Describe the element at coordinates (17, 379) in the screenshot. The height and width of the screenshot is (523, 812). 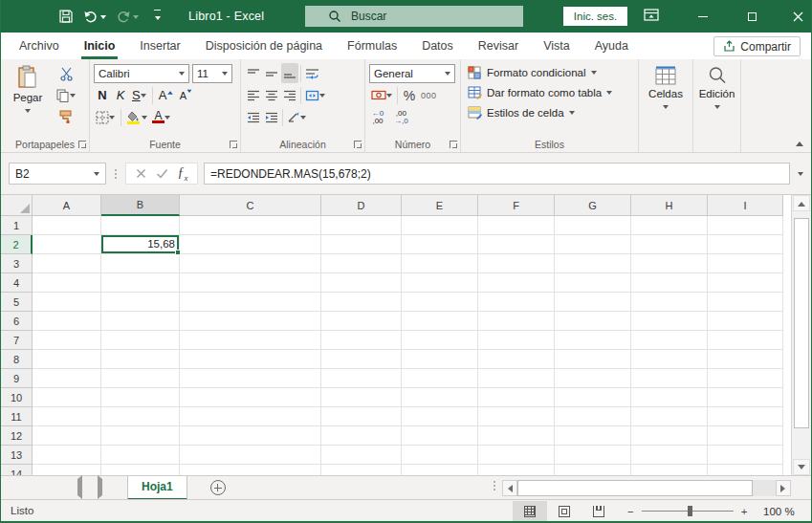
I see `row-header-9: 9` at that location.